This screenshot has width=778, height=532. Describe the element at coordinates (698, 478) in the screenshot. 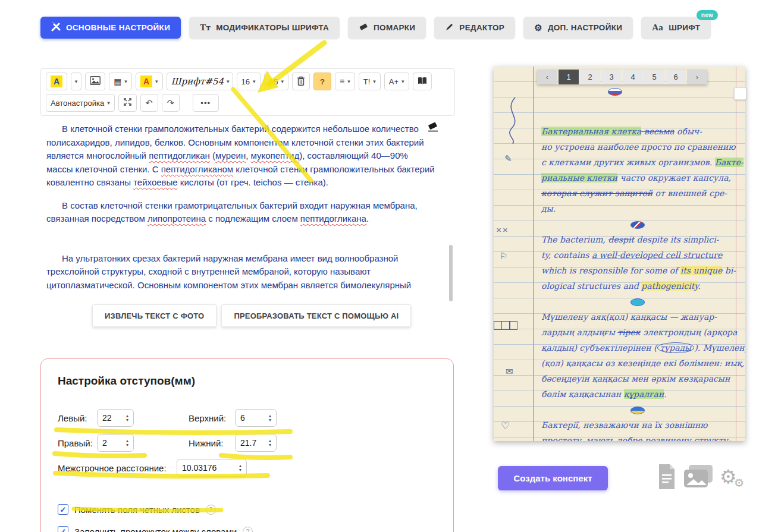

I see `images-export-icon` at that location.